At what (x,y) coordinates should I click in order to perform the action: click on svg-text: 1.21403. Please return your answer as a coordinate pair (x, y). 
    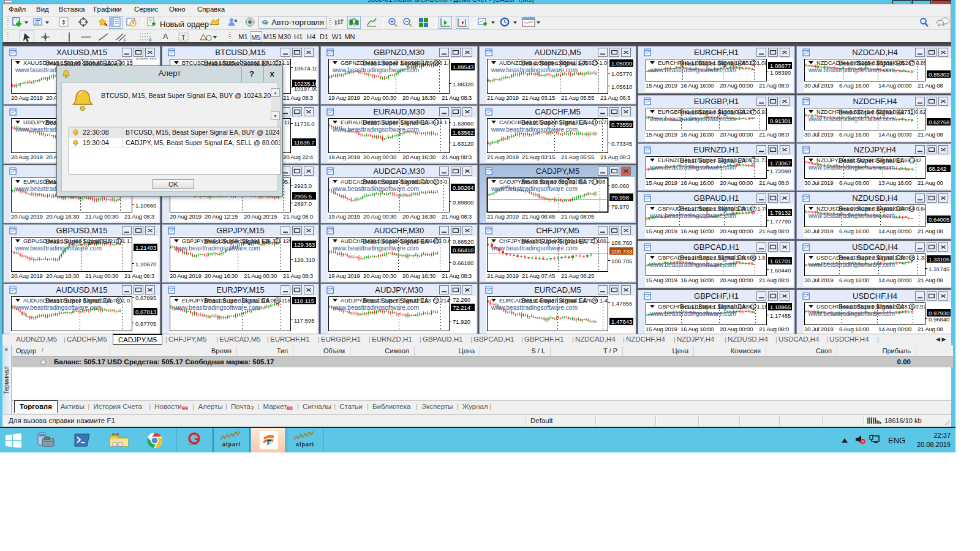
    Looking at the image, I should click on (146, 247).